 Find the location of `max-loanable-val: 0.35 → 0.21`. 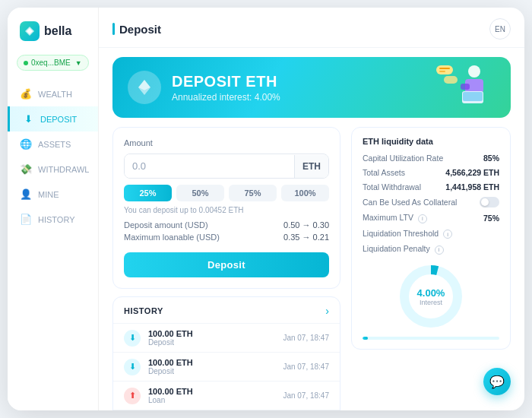

max-loanable-val: 0.35 → 0.21 is located at coordinates (306, 237).